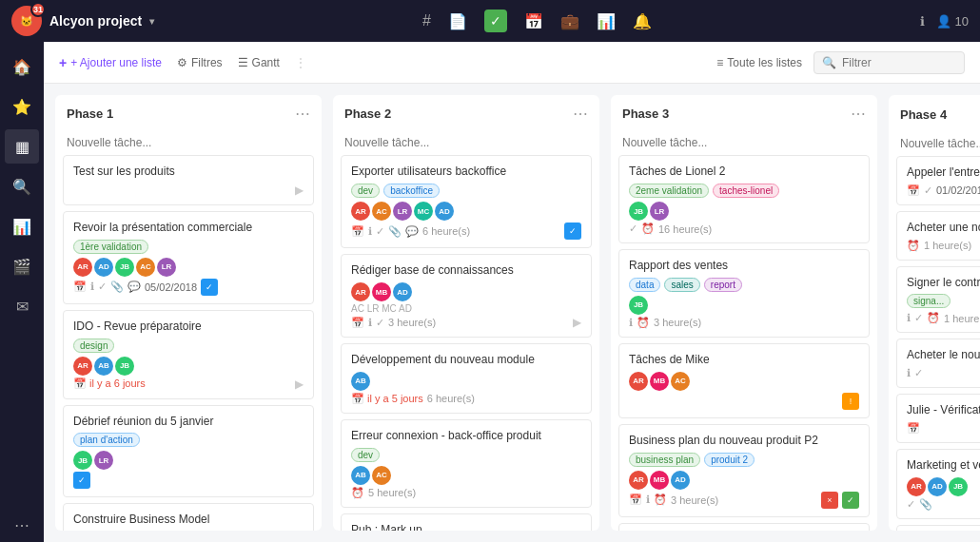  Describe the element at coordinates (759, 63) in the screenshot. I see `all-lists-button: ≡ Toute les listes` at that location.